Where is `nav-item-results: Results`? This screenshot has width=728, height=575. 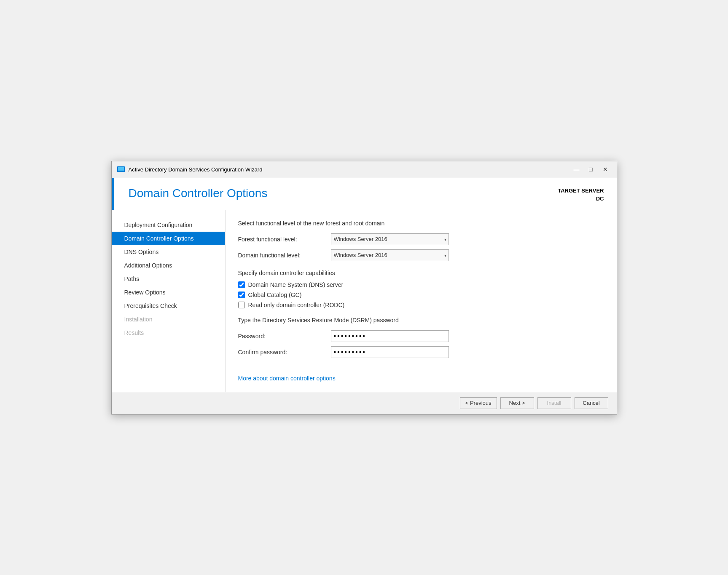
nav-item-results: Results is located at coordinates (169, 333).